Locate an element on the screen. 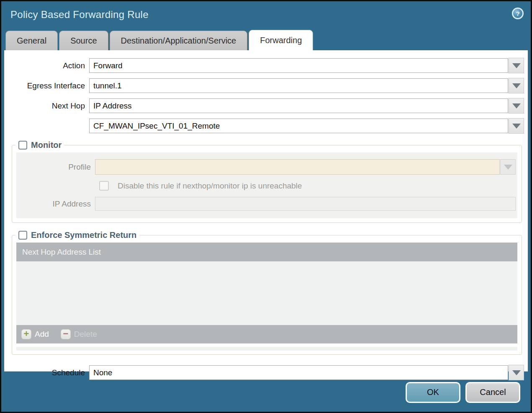 The image size is (532, 413). help-icon: ? is located at coordinates (518, 13).